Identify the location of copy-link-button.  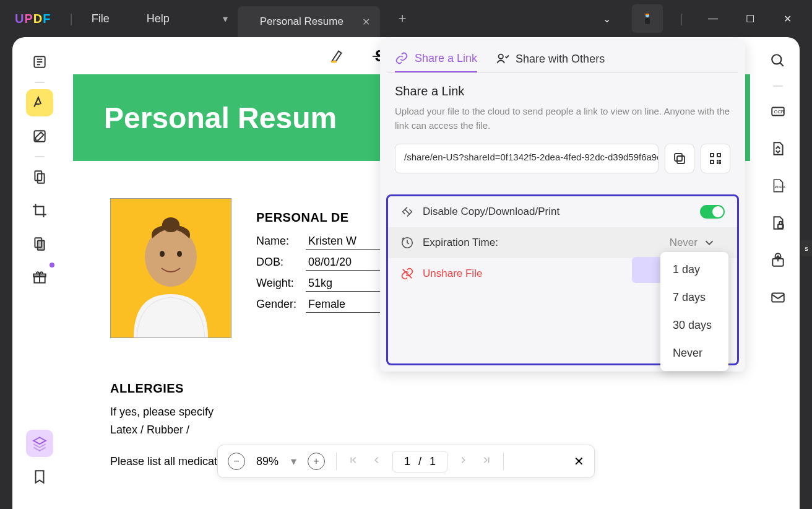
(680, 159).